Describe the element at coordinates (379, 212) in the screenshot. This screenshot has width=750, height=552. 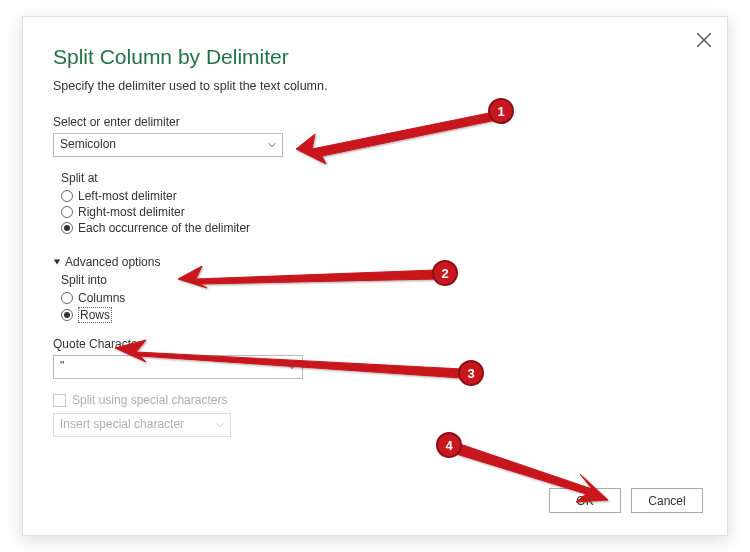
I see `split-at-right: Right-most delimiter` at that location.